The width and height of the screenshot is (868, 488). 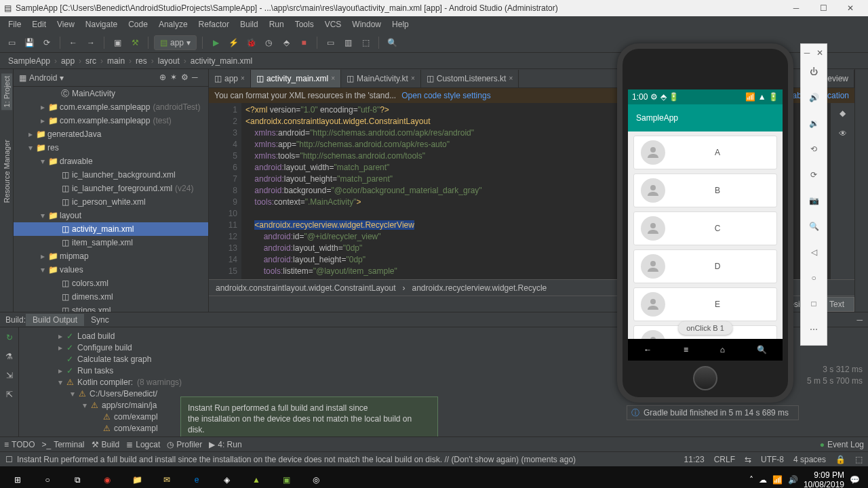 What do you see at coordinates (230, 79) in the screenshot?
I see `editor-tab: ◫app×` at bounding box center [230, 79].